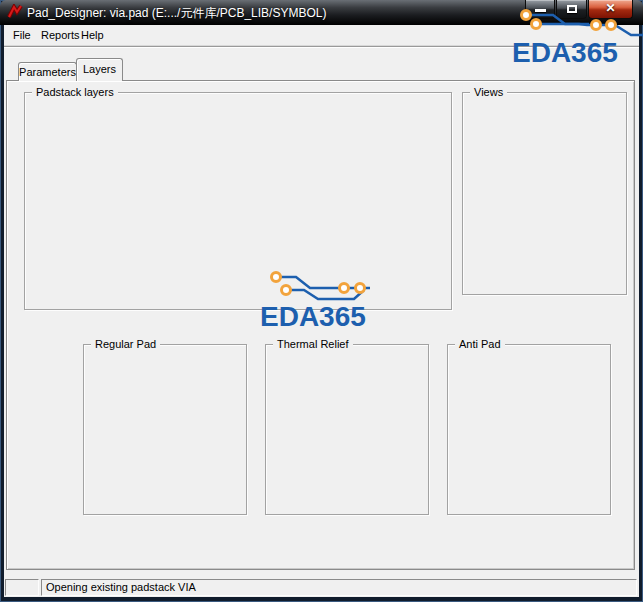 The width and height of the screenshot is (643, 602). Describe the element at coordinates (480, 344) in the screenshot. I see `anti-pad-group-label: Anti Pad` at that location.